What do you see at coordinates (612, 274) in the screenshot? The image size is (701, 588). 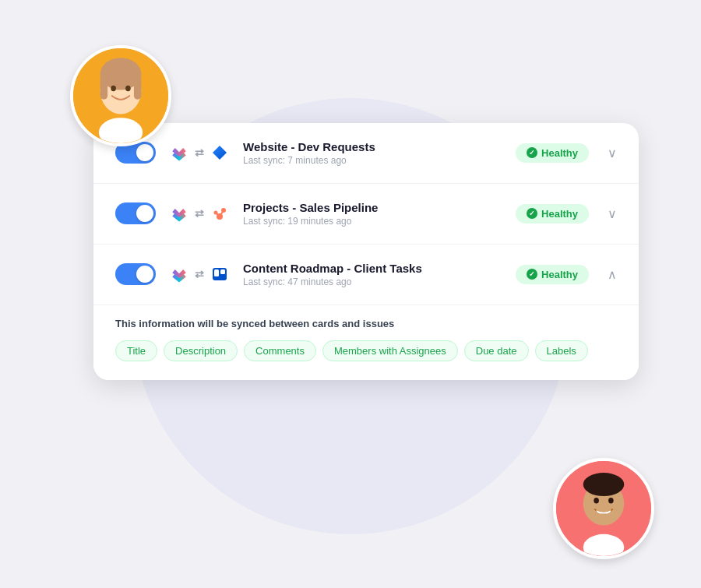 I see `chevron-3: ∧` at bounding box center [612, 274].